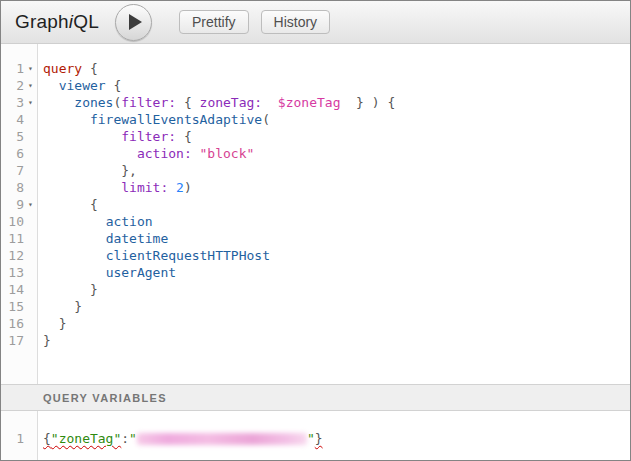 The width and height of the screenshot is (631, 461). I want to click on code-line: filter: {, so click(336, 136).